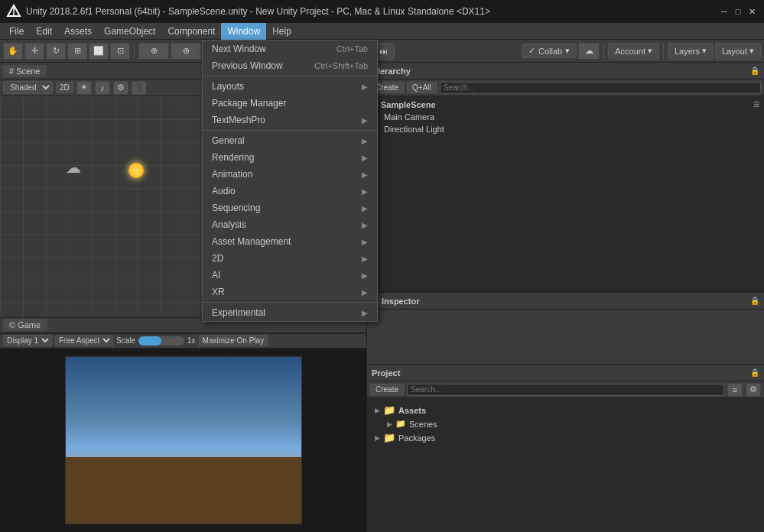 Image resolution: width=764 pixels, height=532 pixels. What do you see at coordinates (248, 66) in the screenshot?
I see `previous-window-label: Previous Window` at bounding box center [248, 66].